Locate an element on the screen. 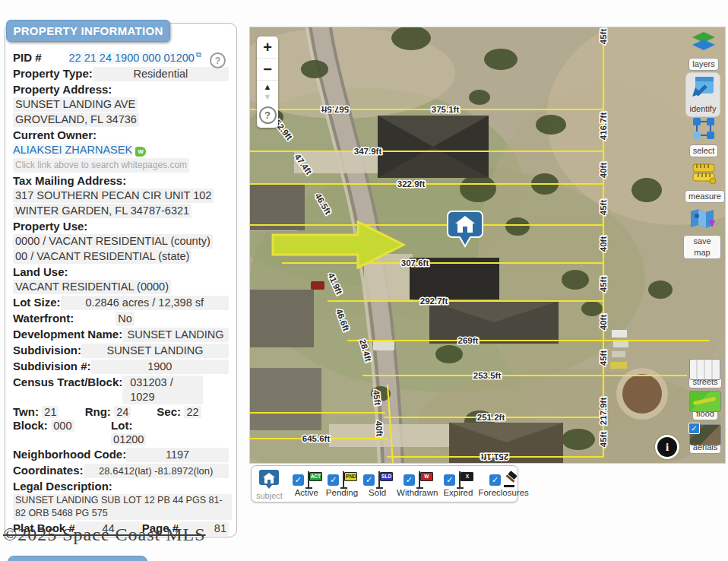 Image resolution: width=728 pixels, height=561 pixels. basemap-flood: flood is located at coordinates (705, 406).